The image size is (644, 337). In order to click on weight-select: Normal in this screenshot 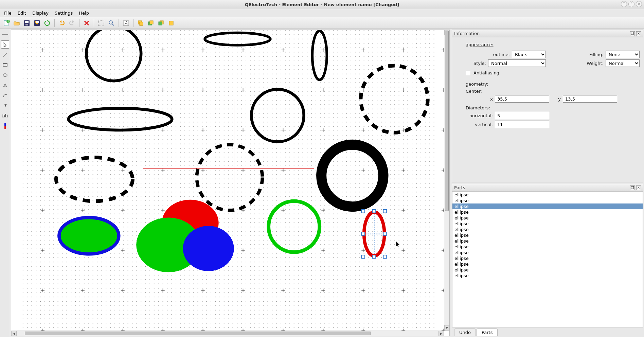, I will do `click(623, 63)`.